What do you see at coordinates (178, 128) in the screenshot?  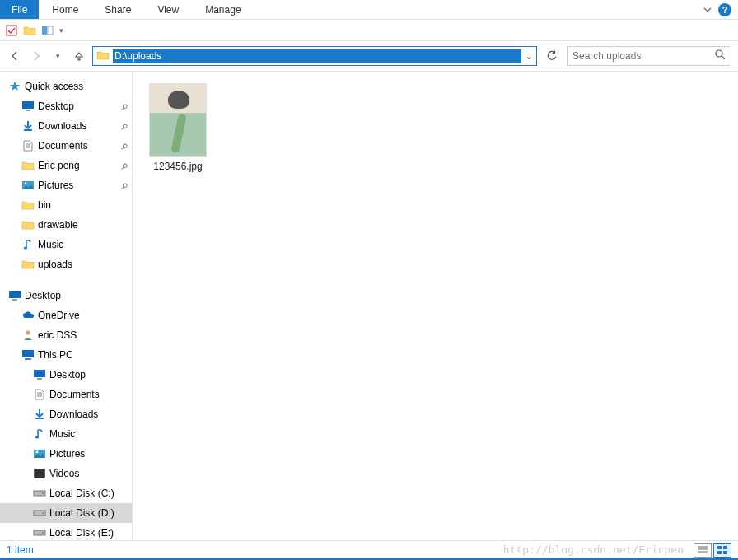 I see `file-item: 123456.jpg` at bounding box center [178, 128].